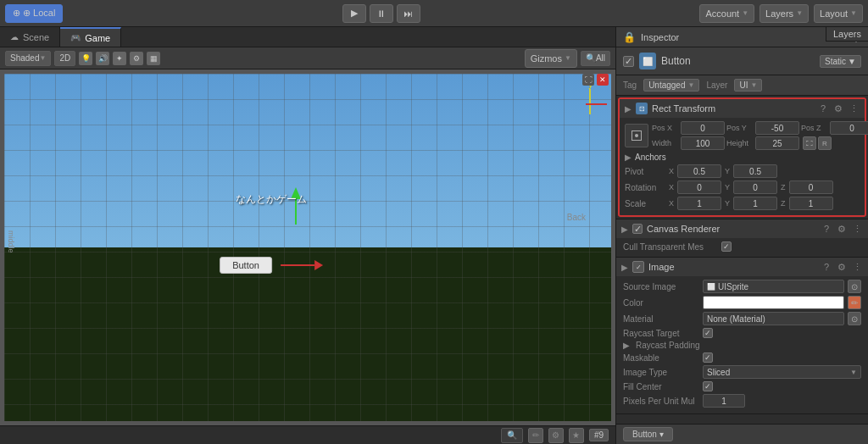 The image size is (868, 444). Describe the element at coordinates (136, 58) in the screenshot. I see `scene-icon: ⚙` at that location.